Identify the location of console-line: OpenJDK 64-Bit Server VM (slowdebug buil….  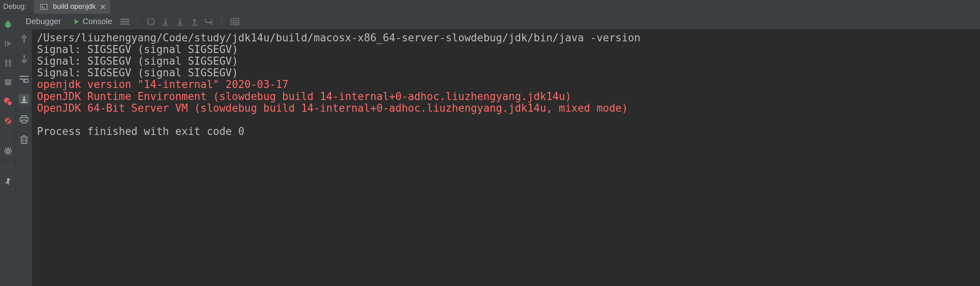
(506, 108).